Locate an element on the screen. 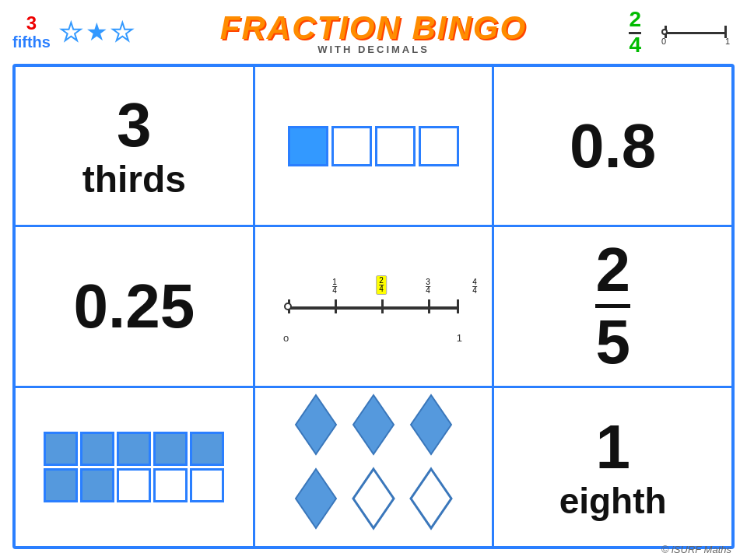 The height and width of the screenshot is (560, 747). header: 3 fifths ★ ★ ★ FRACTION BINGO WITH DECIM… is located at coordinates (374, 32).